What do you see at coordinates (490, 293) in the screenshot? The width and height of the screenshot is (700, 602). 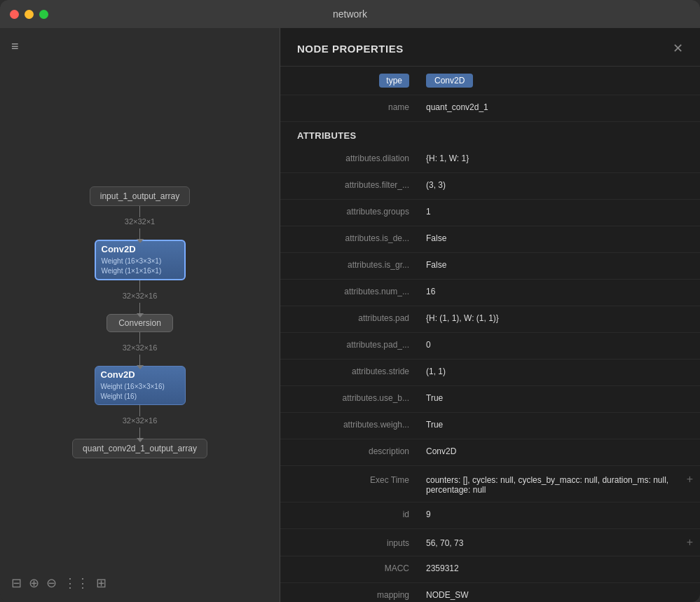 I see `attribute-row-5: attributes.num_...16` at bounding box center [490, 293].